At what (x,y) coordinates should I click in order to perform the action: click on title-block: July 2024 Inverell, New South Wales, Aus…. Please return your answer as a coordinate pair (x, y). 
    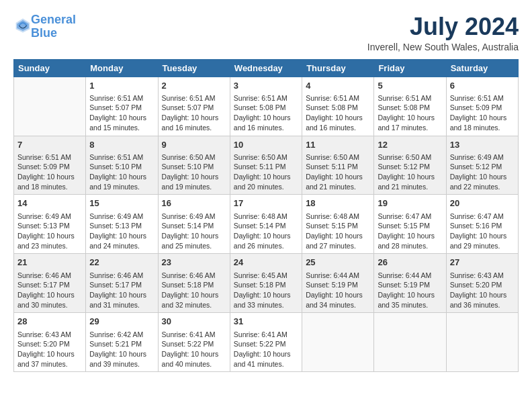
    Looking at the image, I should click on (443, 33).